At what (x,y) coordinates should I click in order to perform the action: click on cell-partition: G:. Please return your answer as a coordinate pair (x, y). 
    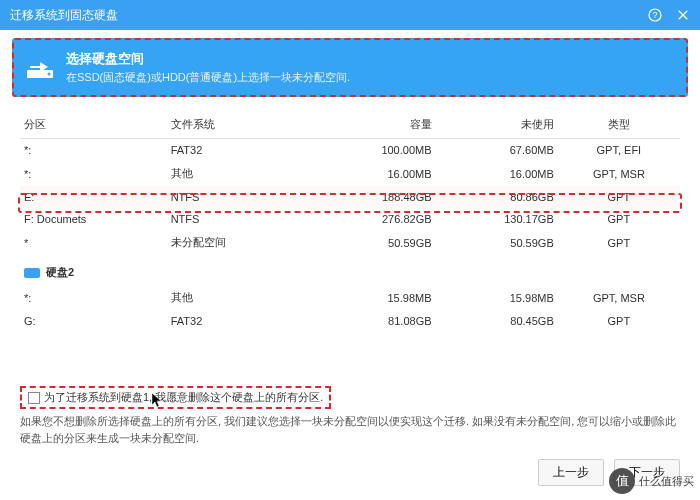
    Looking at the image, I should click on (94, 321).